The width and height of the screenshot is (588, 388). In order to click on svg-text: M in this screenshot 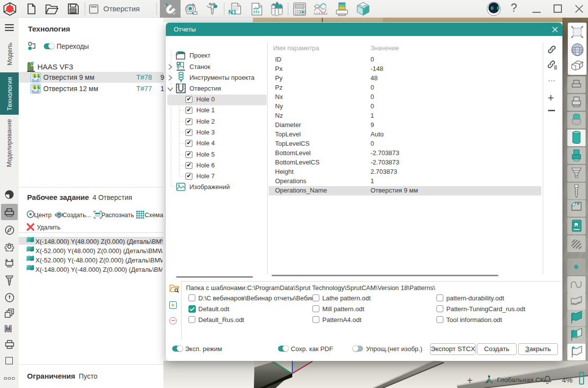, I will do `click(8, 329)`.